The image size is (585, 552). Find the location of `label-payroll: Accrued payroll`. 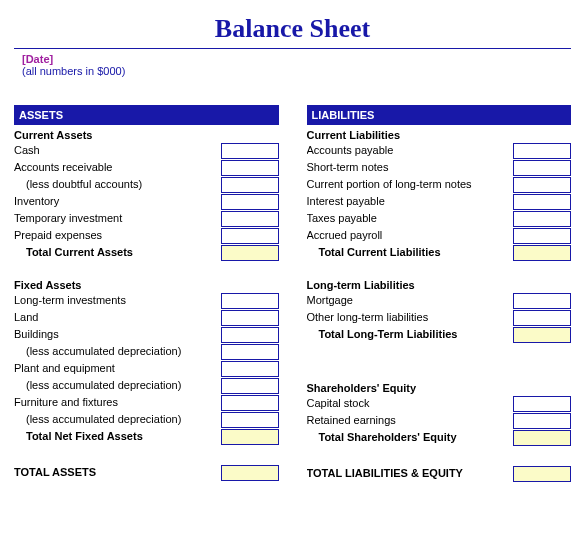

label-payroll: Accrued payroll is located at coordinates (410, 236).